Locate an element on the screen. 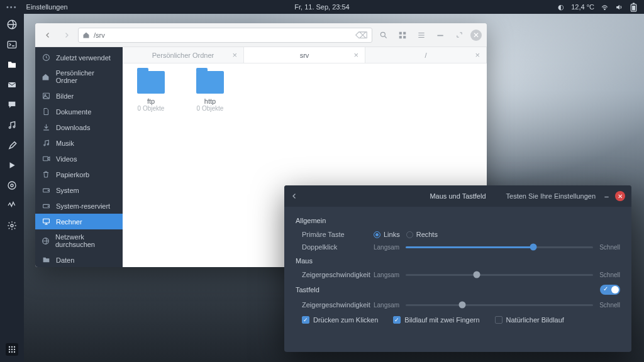 The image size is (644, 362). label-slow: Langsam is located at coordinates (386, 248).